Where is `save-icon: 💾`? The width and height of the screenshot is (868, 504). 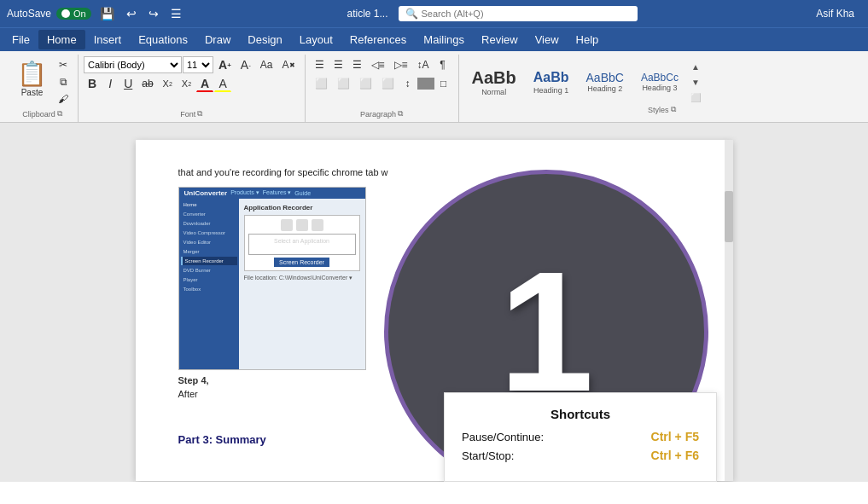 save-icon: 💾 is located at coordinates (108, 14).